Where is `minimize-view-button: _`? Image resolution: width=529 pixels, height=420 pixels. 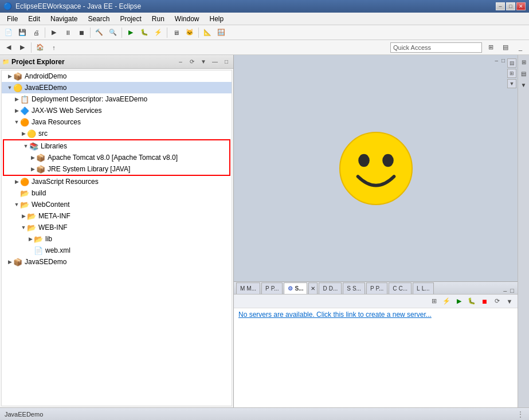 minimize-view-button: _ is located at coordinates (520, 48).